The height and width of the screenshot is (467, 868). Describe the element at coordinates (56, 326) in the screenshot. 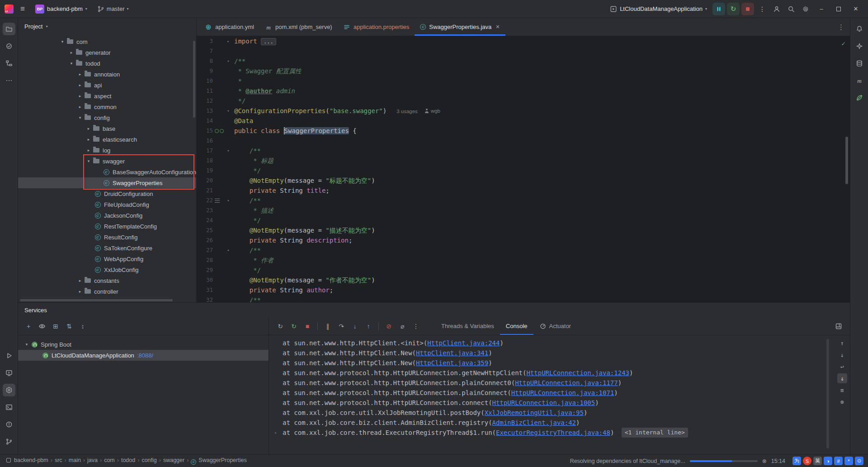

I see `float-window-icon: ⊞` at that location.